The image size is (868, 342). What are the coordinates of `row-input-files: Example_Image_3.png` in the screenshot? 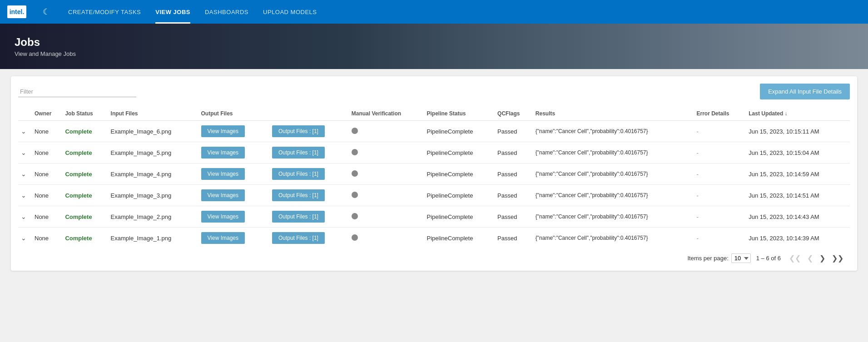 It's located at (154, 195).